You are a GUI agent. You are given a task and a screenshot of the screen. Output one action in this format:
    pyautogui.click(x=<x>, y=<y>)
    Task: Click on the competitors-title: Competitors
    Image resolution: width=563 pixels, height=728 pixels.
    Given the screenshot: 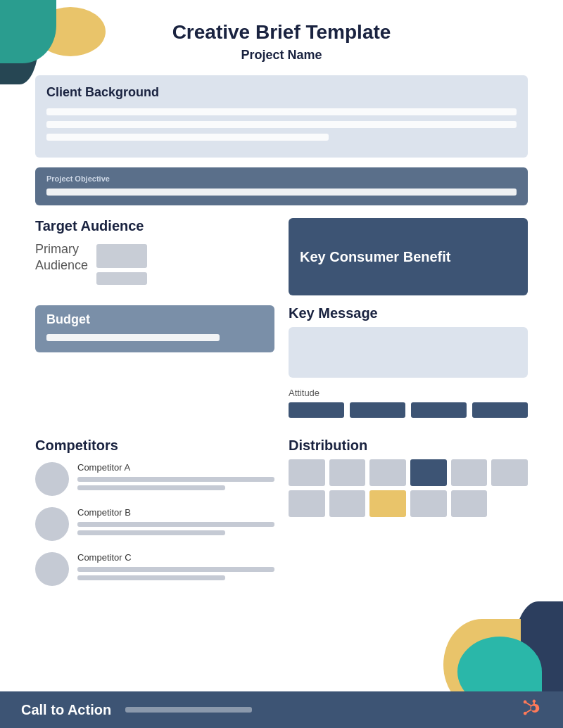 What is the action you would take?
    pyautogui.click(x=155, y=446)
    